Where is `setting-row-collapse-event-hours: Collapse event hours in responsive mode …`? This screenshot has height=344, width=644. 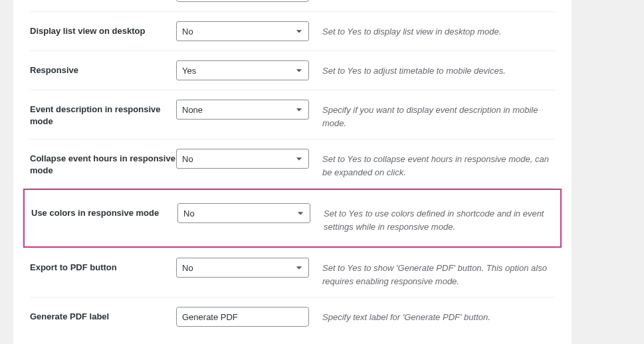
setting-row-collapse-event-hours: Collapse event hours in responsive mode … is located at coordinates (292, 164).